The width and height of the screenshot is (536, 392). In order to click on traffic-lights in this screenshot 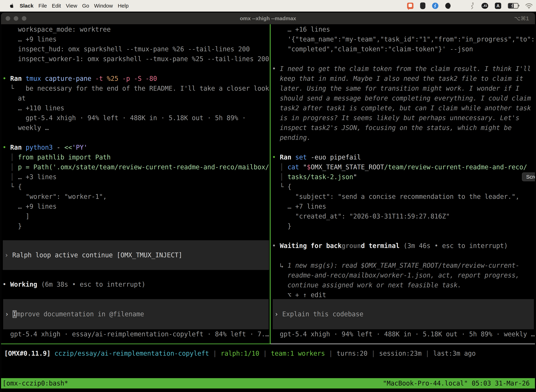, I will do `click(16, 19)`.